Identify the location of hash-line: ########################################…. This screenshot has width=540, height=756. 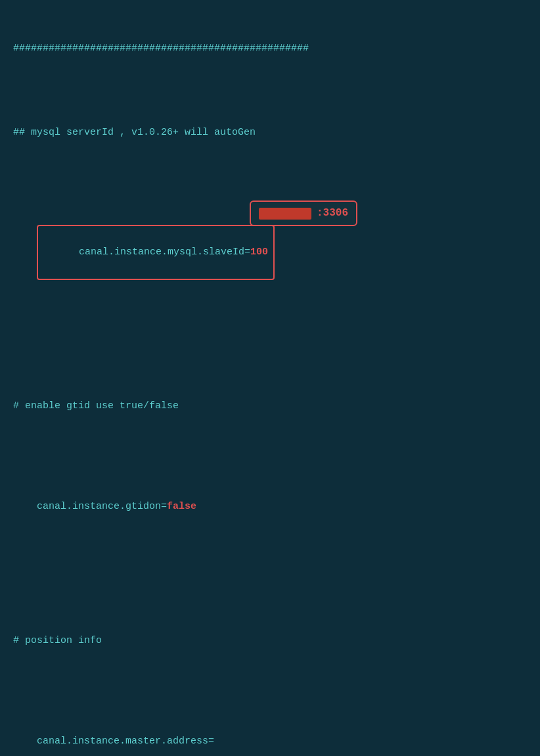
(270, 49).